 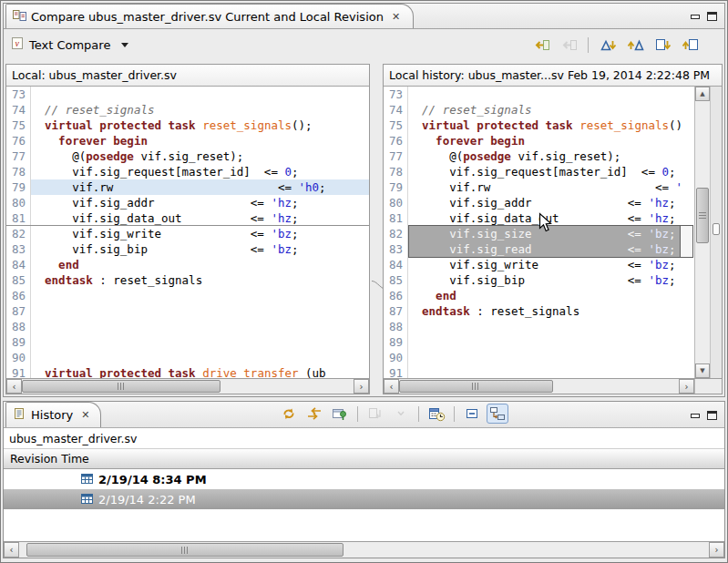 What do you see at coordinates (314, 414) in the screenshot?
I see `link-with-editor-icon` at bounding box center [314, 414].